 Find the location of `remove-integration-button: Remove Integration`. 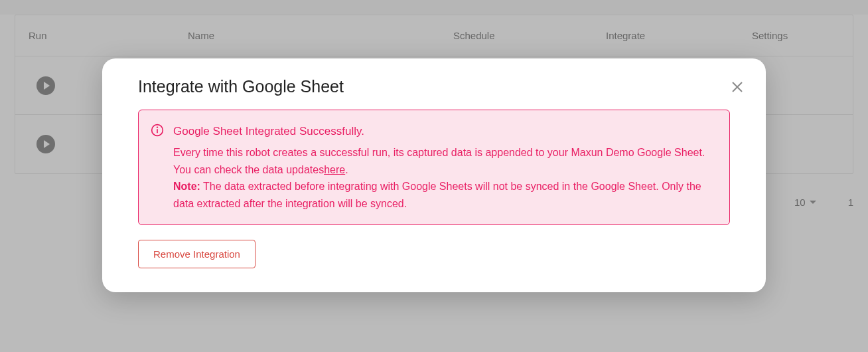

remove-integration-button: Remove Integration is located at coordinates (196, 254).